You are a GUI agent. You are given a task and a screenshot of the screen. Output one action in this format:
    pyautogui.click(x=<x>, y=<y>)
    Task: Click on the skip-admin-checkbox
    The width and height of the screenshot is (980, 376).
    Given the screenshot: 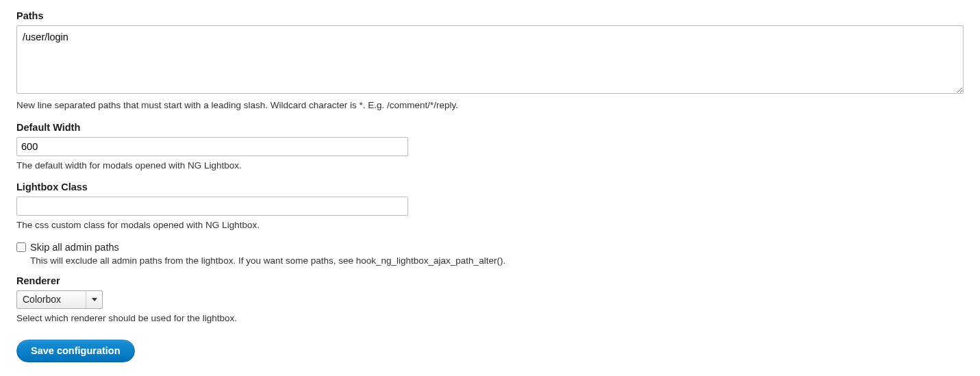 What is the action you would take?
    pyautogui.click(x=21, y=247)
    